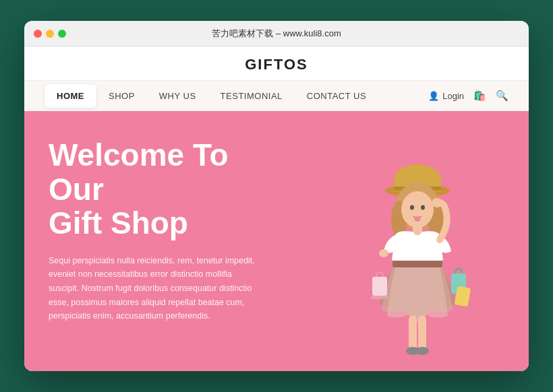  Describe the element at coordinates (50, 34) in the screenshot. I see `browser-dots` at that location.